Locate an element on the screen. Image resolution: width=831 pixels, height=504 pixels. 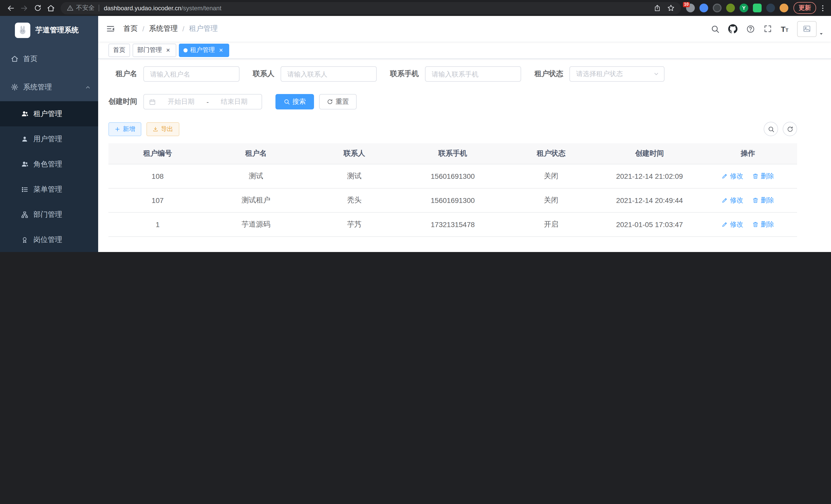
bookmark-star-icon is located at coordinates (671, 8).